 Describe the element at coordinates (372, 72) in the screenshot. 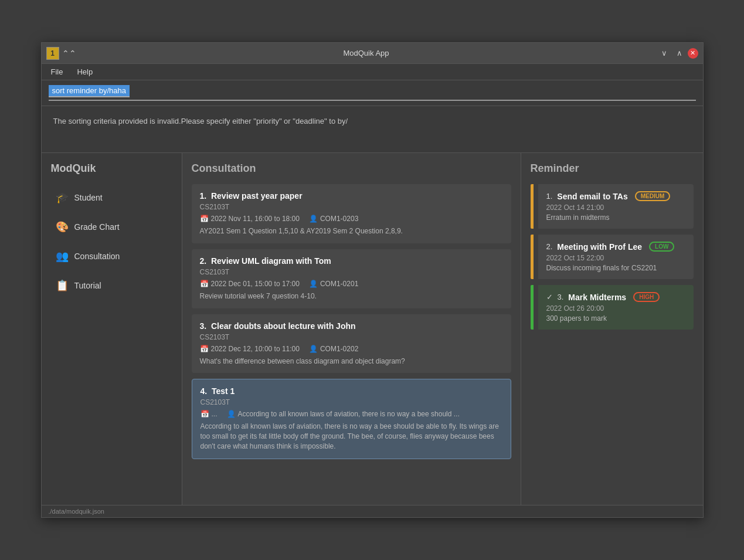

I see `menubar: File Help` at that location.